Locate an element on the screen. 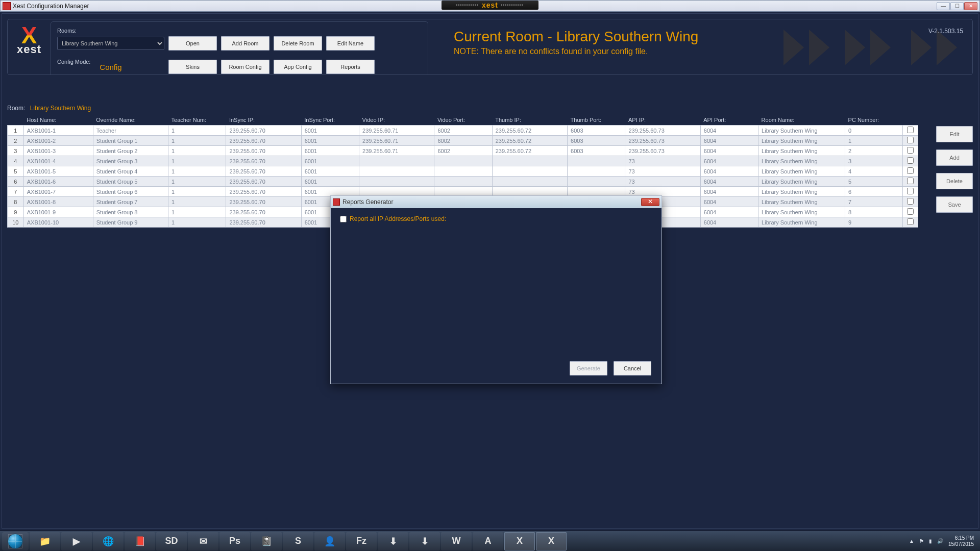 The height and width of the screenshot is (551, 980). taskbar-item: 🌐 is located at coordinates (108, 541).